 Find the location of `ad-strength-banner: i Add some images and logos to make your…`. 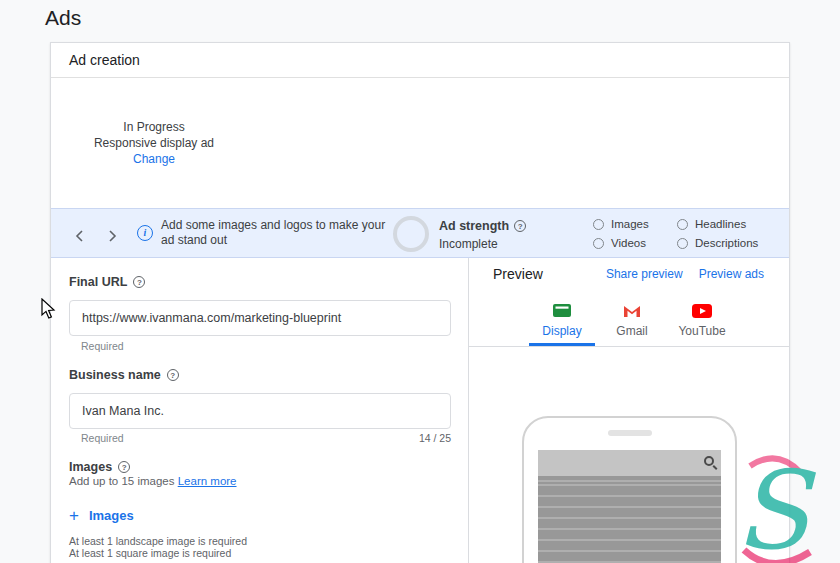

ad-strength-banner: i Add some images and logos to make your… is located at coordinates (420, 233).